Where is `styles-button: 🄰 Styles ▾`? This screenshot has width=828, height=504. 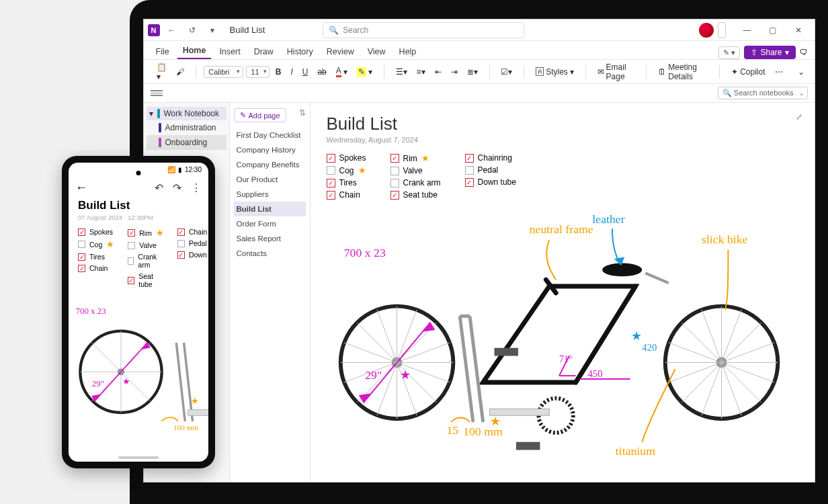
styles-button: 🄰 Styles ▾ is located at coordinates (555, 72).